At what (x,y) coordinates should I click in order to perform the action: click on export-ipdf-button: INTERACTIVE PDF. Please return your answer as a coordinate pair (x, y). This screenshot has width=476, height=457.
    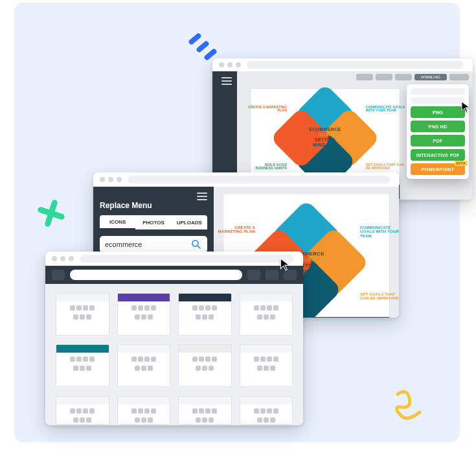
    Looking at the image, I should click on (438, 155).